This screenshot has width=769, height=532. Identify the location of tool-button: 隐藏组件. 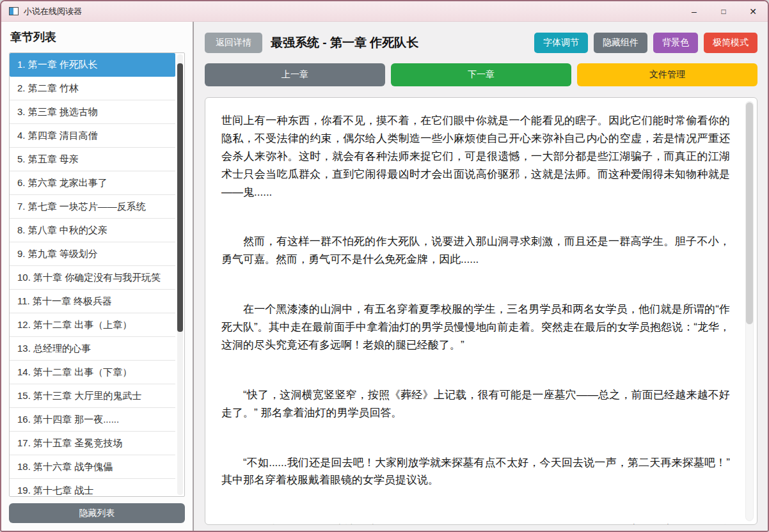
(621, 43).